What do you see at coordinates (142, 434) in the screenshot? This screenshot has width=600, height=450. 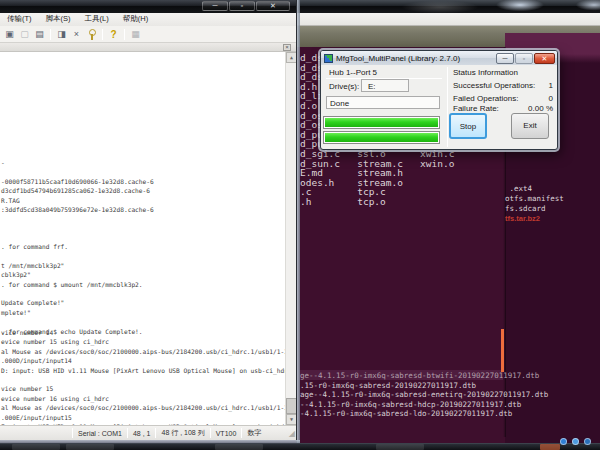 I see `status-cursor-position: 48 , 1` at bounding box center [142, 434].